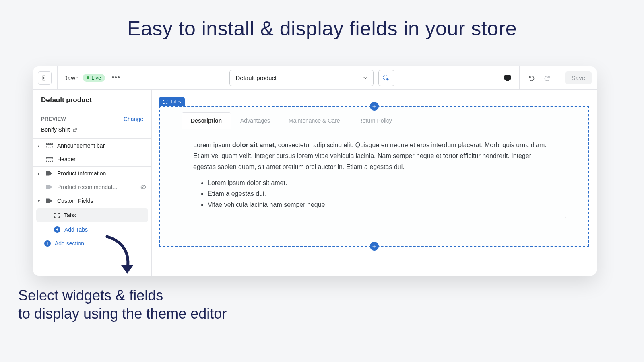  I want to click on redo-button, so click(547, 78).